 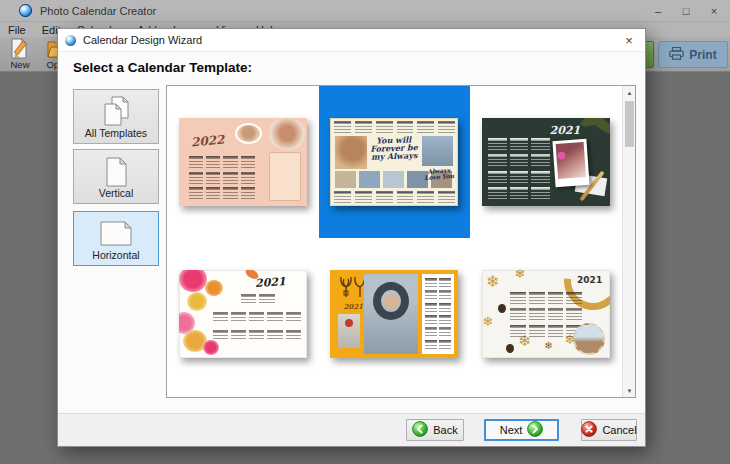 I want to click on gallery-scrollbar: ▲ ▼, so click(x=628, y=242).